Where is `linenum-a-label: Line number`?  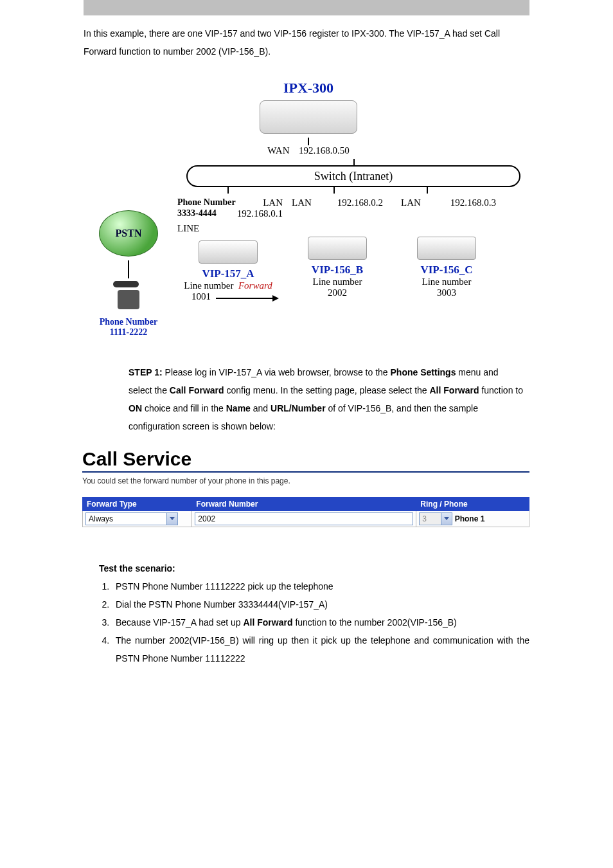 linenum-a-label: Line number is located at coordinates (208, 285).